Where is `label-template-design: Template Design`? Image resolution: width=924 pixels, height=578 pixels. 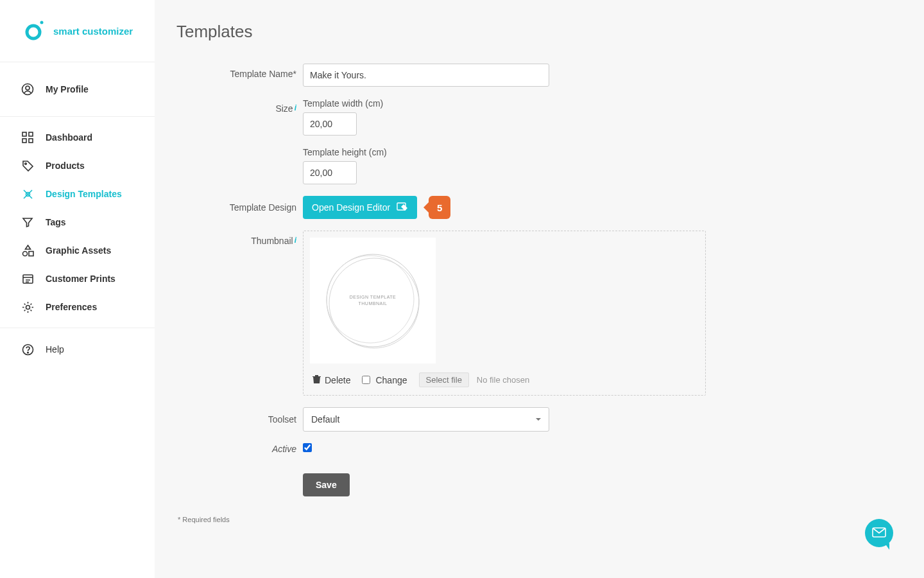
label-template-design: Template Design is located at coordinates (240, 207).